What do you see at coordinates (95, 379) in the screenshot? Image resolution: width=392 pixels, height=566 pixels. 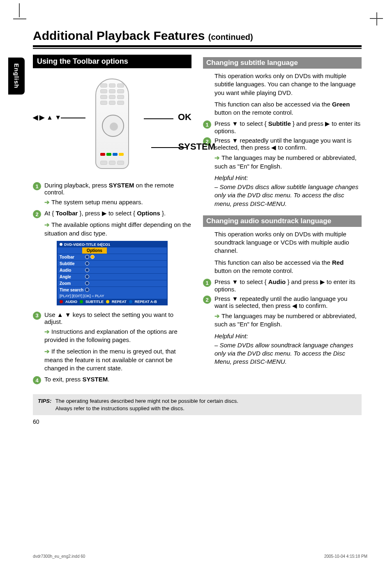 I see `text-bold: SYSTEM` at bounding box center [95, 379].